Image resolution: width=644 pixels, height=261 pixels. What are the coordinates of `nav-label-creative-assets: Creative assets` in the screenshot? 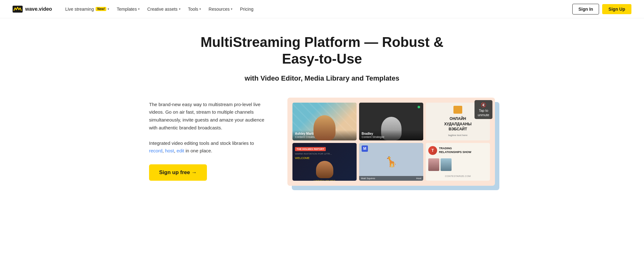 It's located at (162, 9).